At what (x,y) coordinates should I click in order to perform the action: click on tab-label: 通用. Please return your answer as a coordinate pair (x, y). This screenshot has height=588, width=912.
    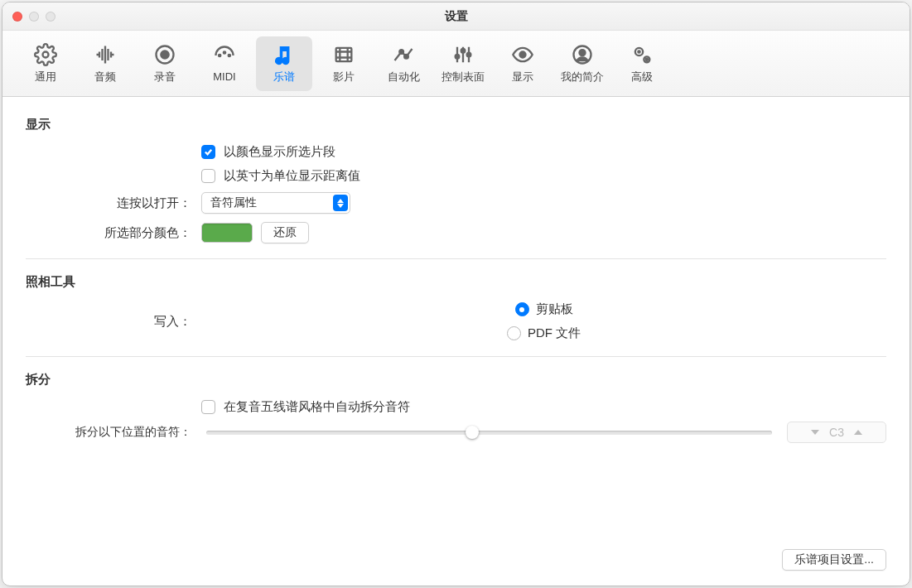
    Looking at the image, I should click on (46, 77).